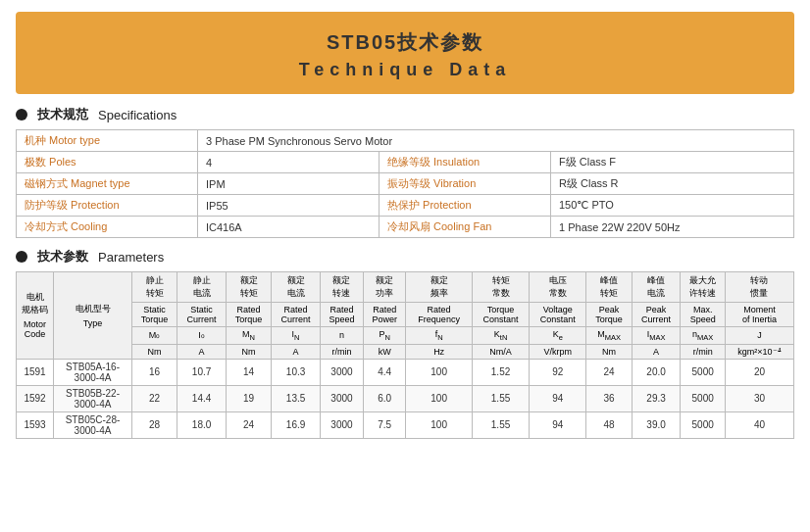  What do you see at coordinates (656, 315) in the screenshot?
I see `th-peak-current-en: PeakCurrent` at bounding box center [656, 315].